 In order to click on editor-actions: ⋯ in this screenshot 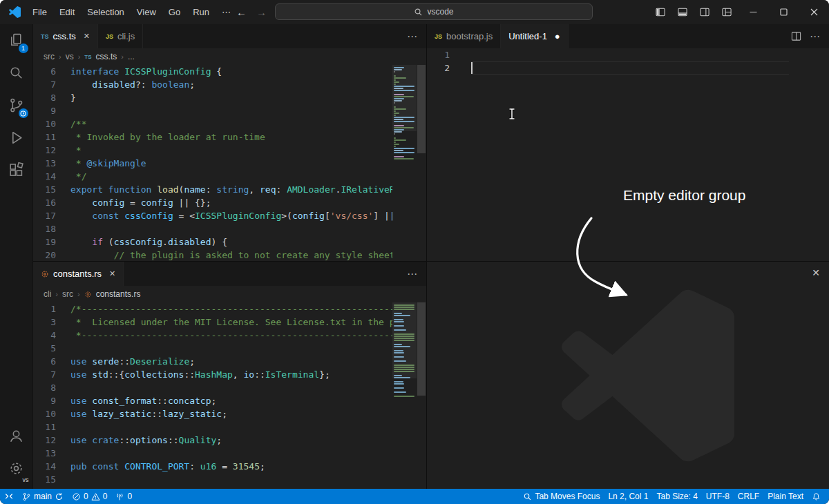, I will do `click(806, 36)`.